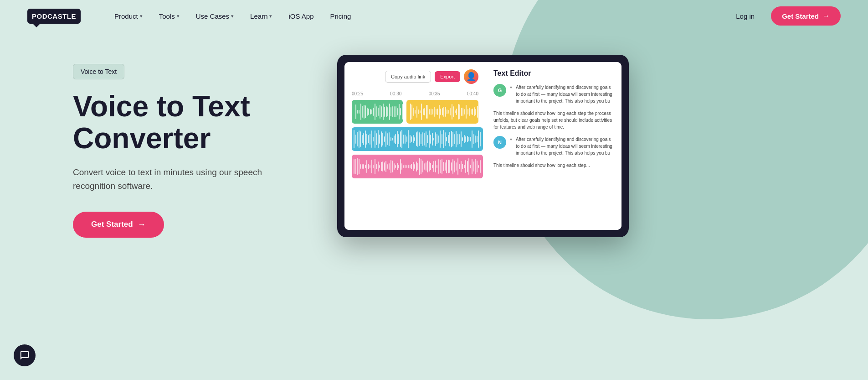 The image size is (868, 380). I want to click on nav-right: Log in Get Started →, so click(785, 16).